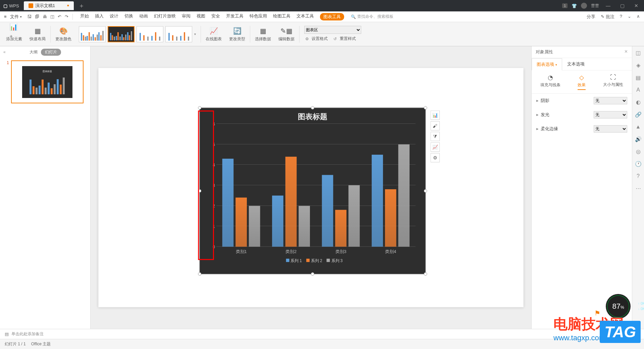 This screenshot has height=349, width=644. I want to click on strip-template-icon: ▤, so click(638, 78).